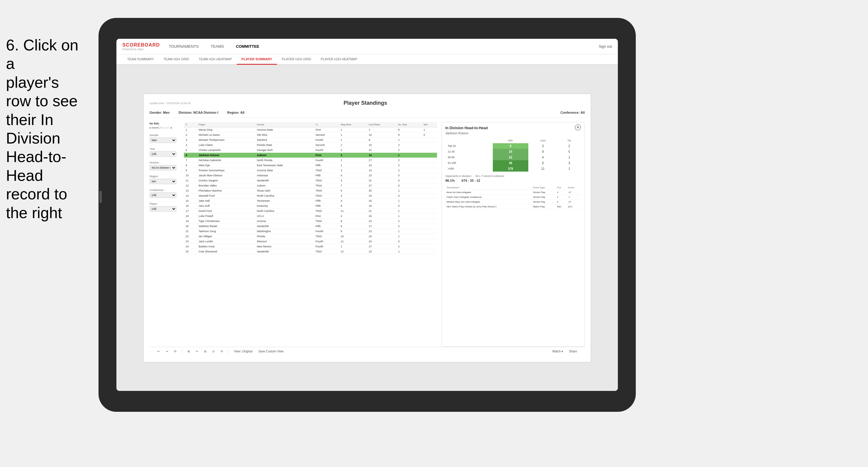 The image size is (868, 467). I want to click on add-button: ⊕, so click(189, 351).